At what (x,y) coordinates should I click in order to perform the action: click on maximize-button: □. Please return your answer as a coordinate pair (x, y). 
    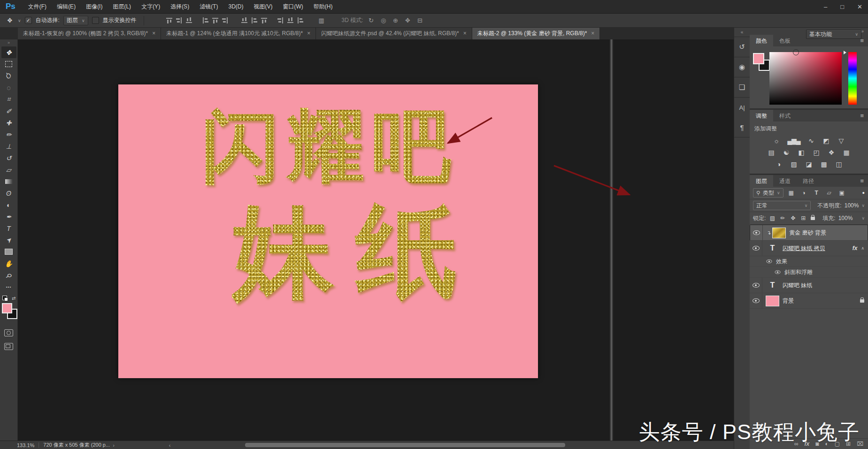
    Looking at the image, I should click on (842, 7).